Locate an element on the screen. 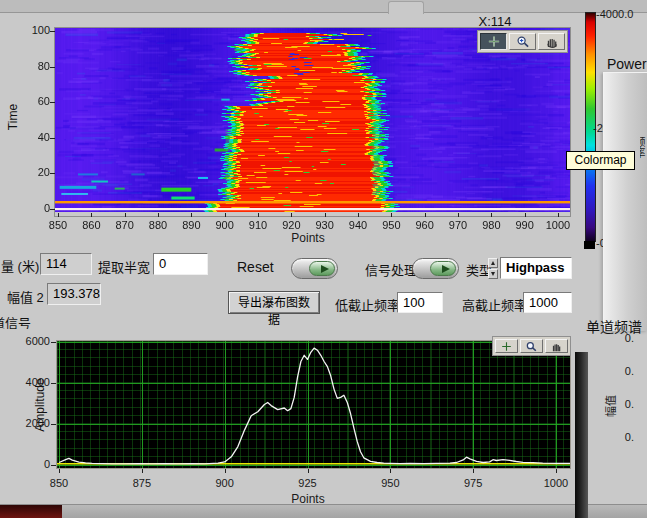  window-top-strip is located at coordinates (324, 6).